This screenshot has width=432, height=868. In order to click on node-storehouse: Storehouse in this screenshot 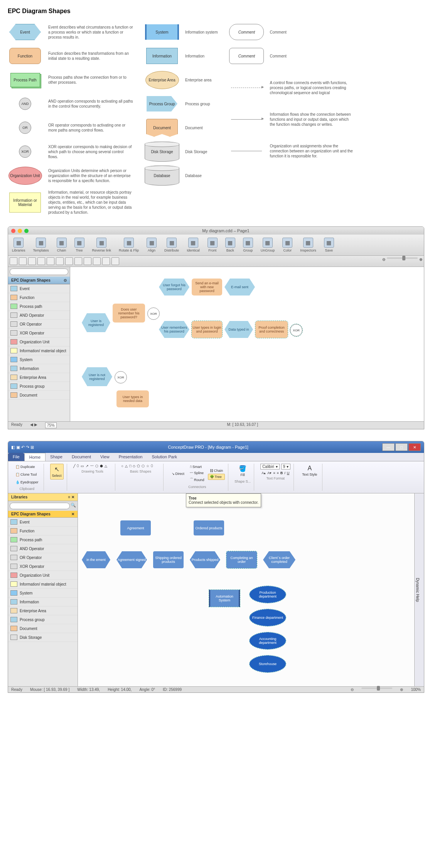, I will do `click(268, 664)`.